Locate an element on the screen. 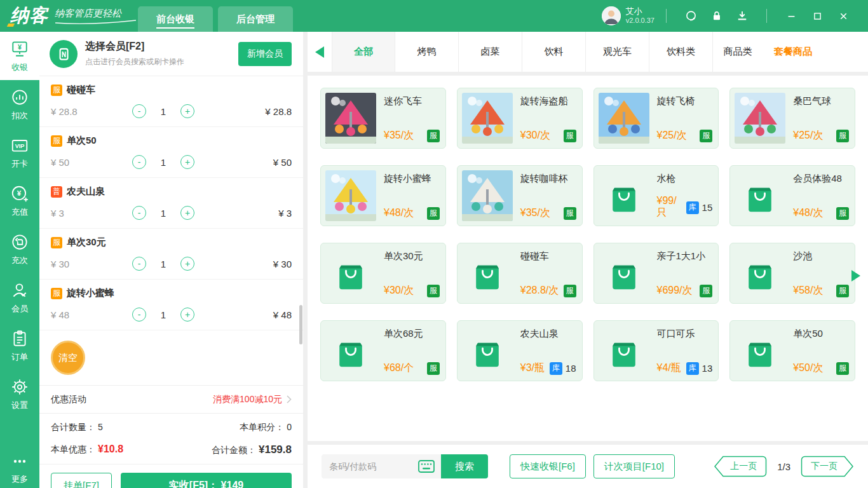  count-item-button: 计次项目[F10] is located at coordinates (634, 466).